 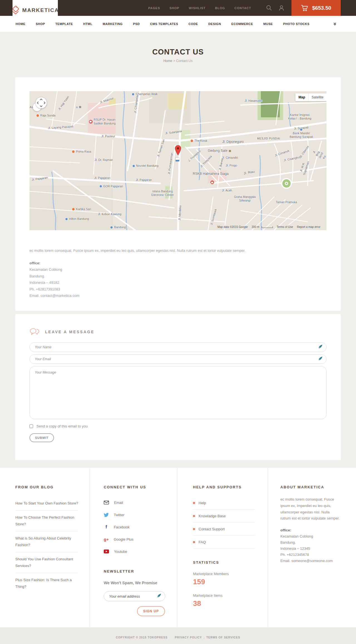 What do you see at coordinates (310, 487) in the screenshot?
I see `about-heading: ABOUT MARKETICA` at bounding box center [310, 487].